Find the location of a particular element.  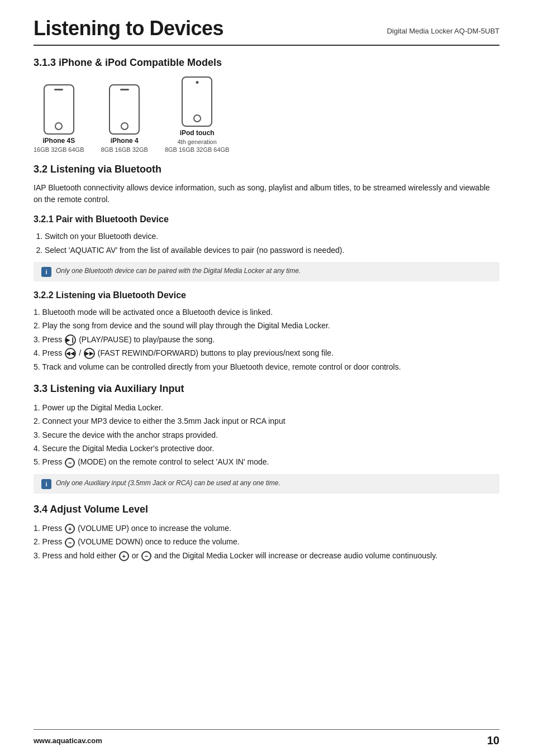

device-iphone4s-storage: 16GB 32GB 64GB is located at coordinates (59, 150).